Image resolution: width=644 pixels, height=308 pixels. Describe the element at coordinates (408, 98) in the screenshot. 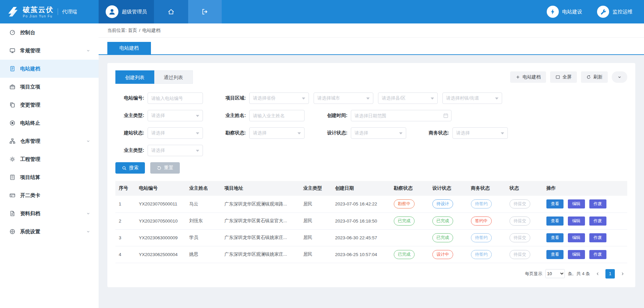

I see `county-select: 请选择县/区` at that location.